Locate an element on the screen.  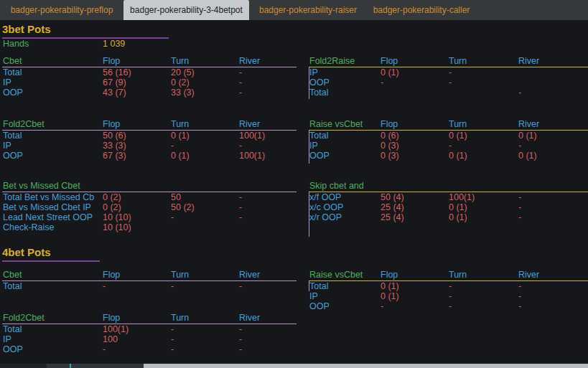
stat-value: 50 is located at coordinates (176, 197).